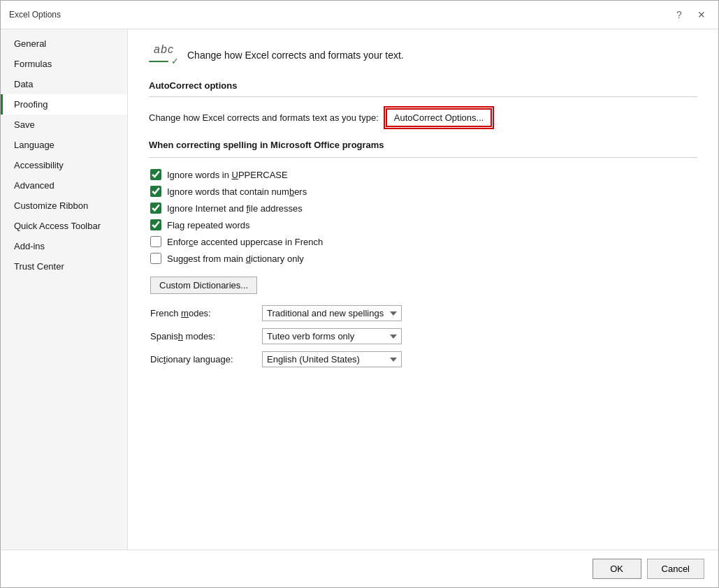  Describe the element at coordinates (64, 205) in the screenshot. I see `sidebar-item-customize-ribbon: Customize Ribbon` at that location.